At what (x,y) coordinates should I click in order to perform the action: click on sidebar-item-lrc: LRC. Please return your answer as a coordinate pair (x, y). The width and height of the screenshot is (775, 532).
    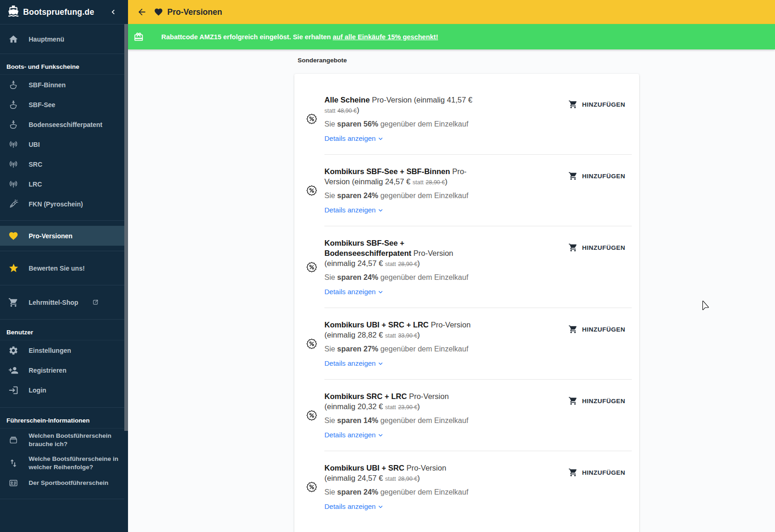
    Looking at the image, I should click on (62, 184).